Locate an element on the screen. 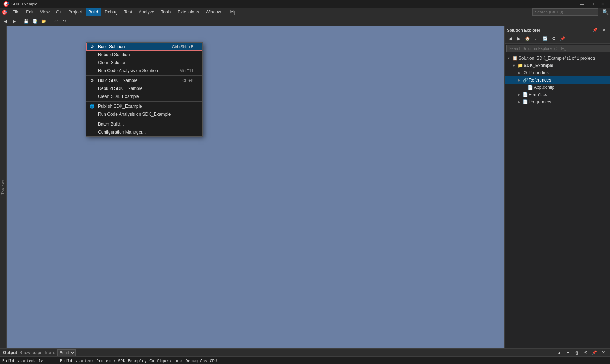 The image size is (610, 364). clean-solution-label: Clean Solution is located at coordinates (112, 63).